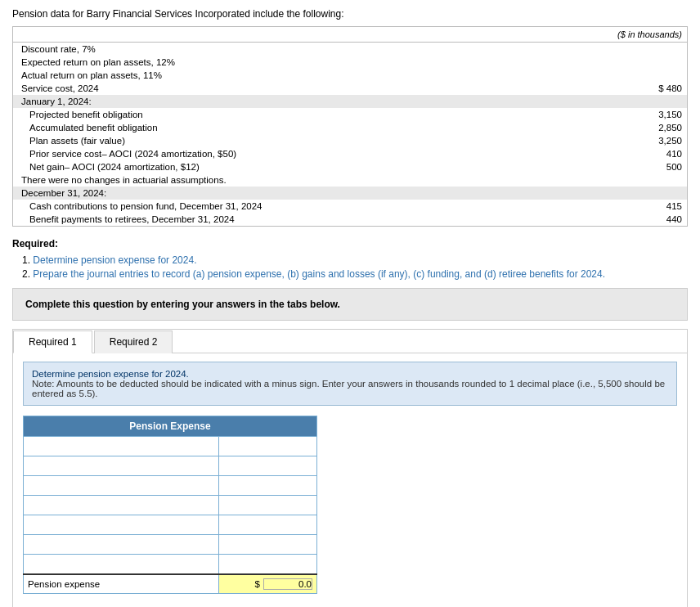  What do you see at coordinates (170, 427) in the screenshot?
I see `pension-table-header: Pension Expense` at bounding box center [170, 427].